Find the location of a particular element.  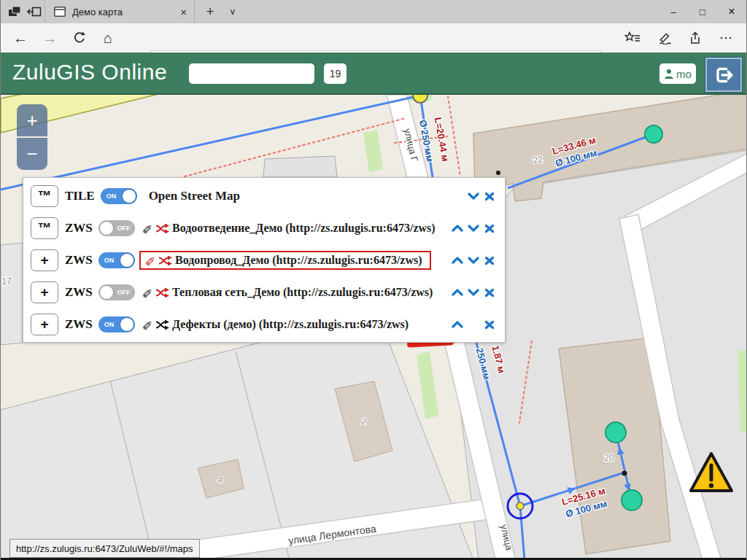

app-header: ZuluGIS Online 19 mo is located at coordinates (374, 74).